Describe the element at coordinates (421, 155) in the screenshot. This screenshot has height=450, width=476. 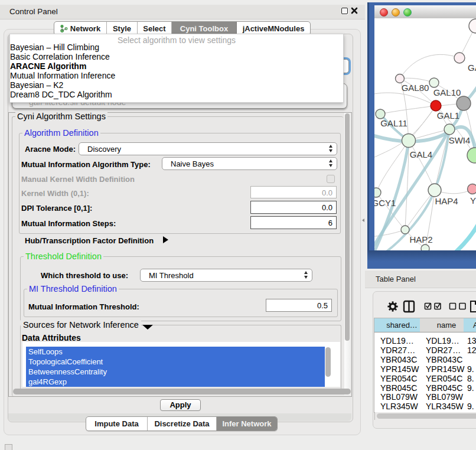
I see `svg-text: GAL4` at that location.